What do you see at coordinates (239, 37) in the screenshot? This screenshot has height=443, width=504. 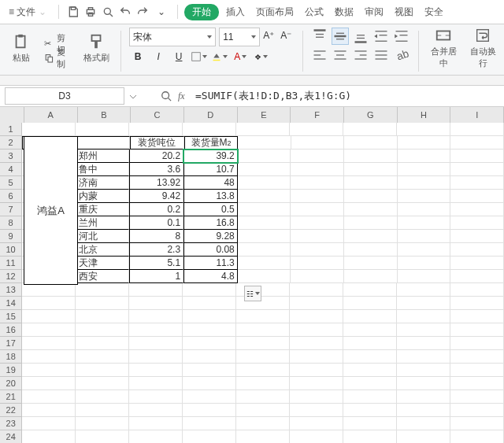 I see `font-size-select: 11` at bounding box center [239, 37].